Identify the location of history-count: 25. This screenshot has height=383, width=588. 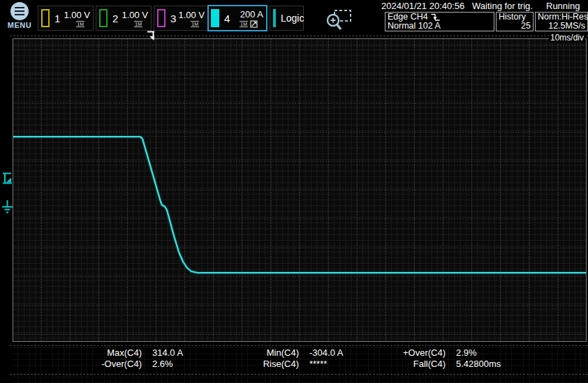
(526, 27).